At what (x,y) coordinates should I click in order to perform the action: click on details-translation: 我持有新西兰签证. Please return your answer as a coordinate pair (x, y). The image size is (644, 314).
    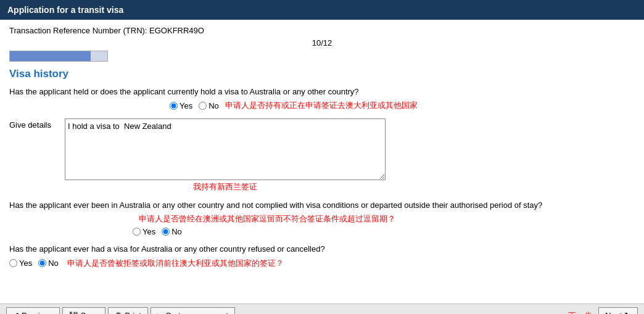
    Looking at the image, I should click on (225, 187).